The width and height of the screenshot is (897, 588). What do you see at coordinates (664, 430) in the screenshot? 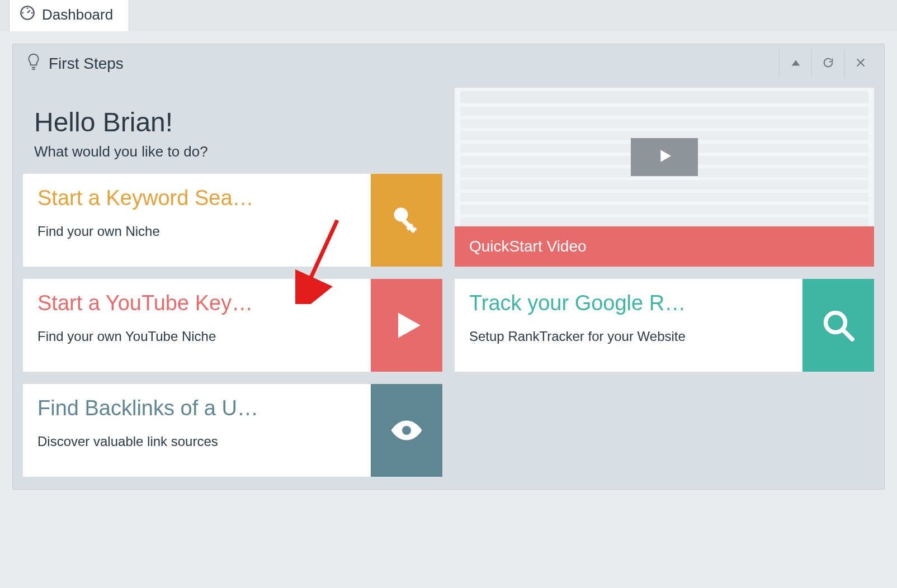
I see `empty-cell` at bounding box center [664, 430].